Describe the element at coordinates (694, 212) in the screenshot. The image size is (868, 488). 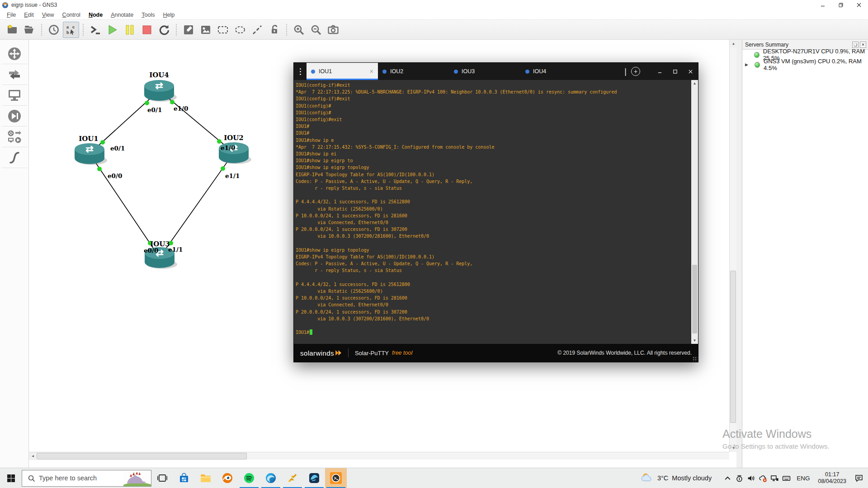
I see `terminal-scrollbar: ▲ ▼` at that location.